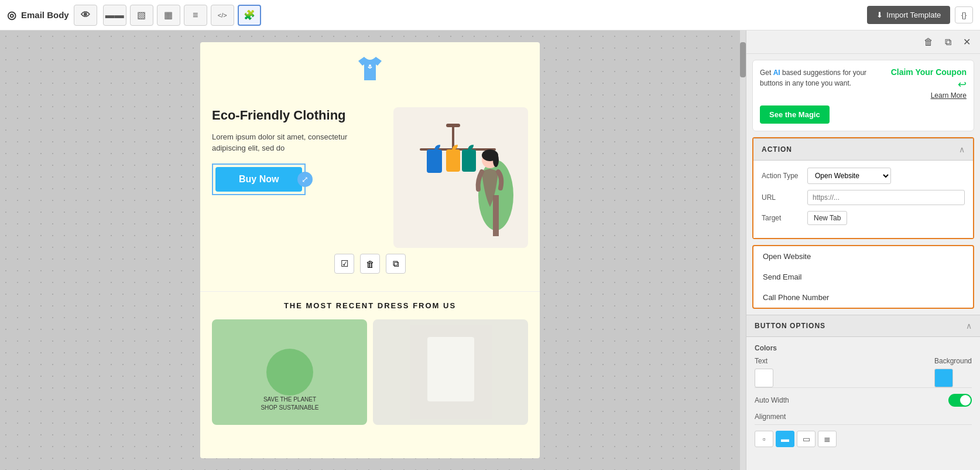 The height and width of the screenshot is (470, 980). Describe the element at coordinates (785, 439) in the screenshot. I see `align-center-btn: ▬` at that location.